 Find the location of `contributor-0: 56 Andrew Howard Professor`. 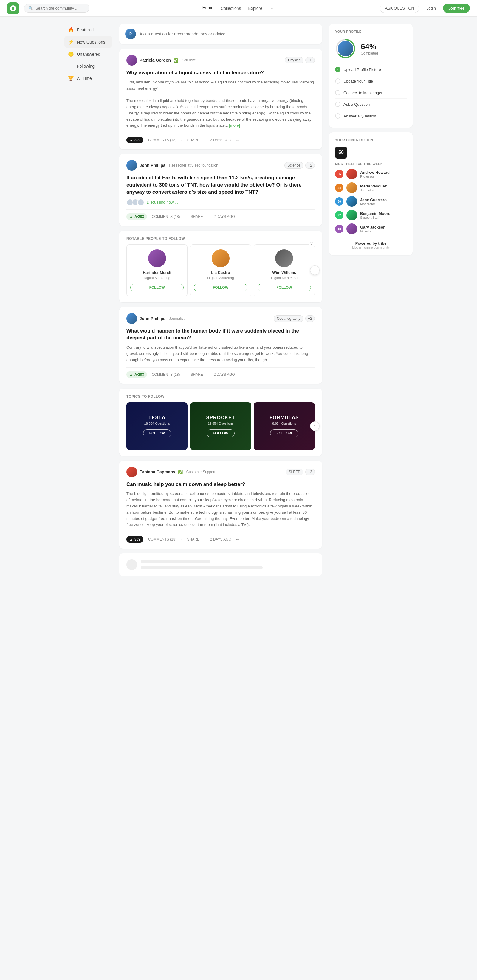

contributor-0: 56 Andrew Howard Professor is located at coordinates (371, 174).